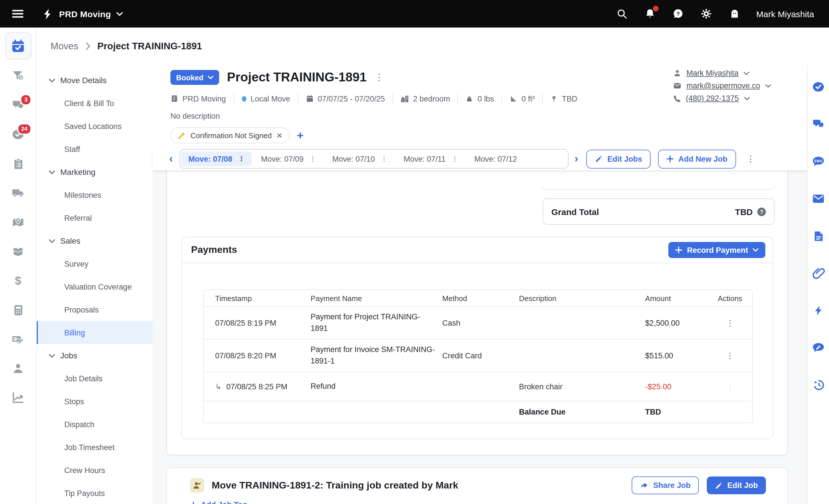 Image resolution: width=829 pixels, height=504 pixels. Describe the element at coordinates (18, 163) in the screenshot. I see `clipboard-icon` at that location.